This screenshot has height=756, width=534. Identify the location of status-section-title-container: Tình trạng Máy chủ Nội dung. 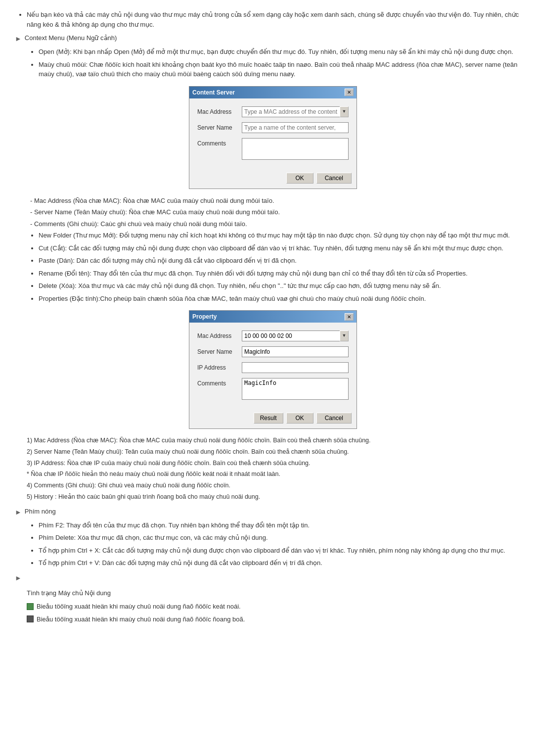
(273, 593).